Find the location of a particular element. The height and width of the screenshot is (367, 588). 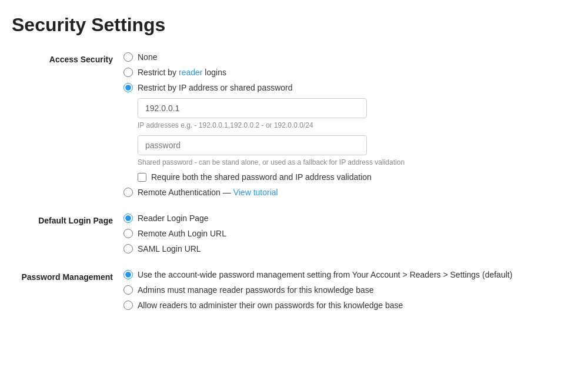

radio-option-remote-auth: Remote Authentication — View tutorial is located at coordinates (350, 192).